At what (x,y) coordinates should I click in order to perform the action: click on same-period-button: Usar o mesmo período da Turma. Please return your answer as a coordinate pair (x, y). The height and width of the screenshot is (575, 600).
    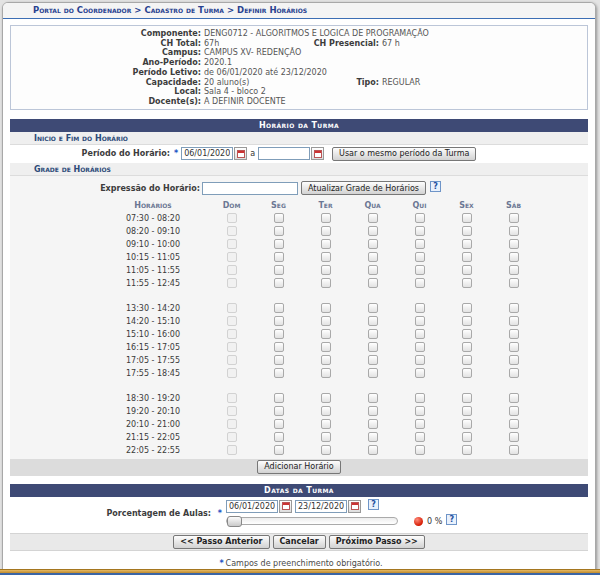
    Looking at the image, I should click on (404, 154).